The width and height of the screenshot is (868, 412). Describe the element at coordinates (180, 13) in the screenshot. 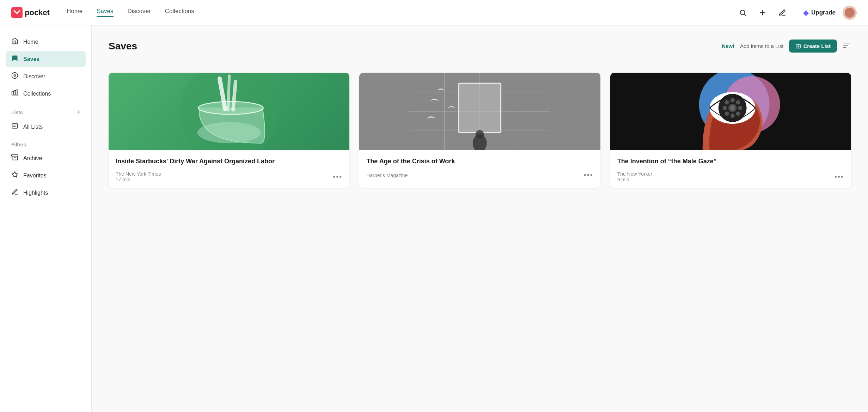

I see `nav-collections: Collections` at that location.